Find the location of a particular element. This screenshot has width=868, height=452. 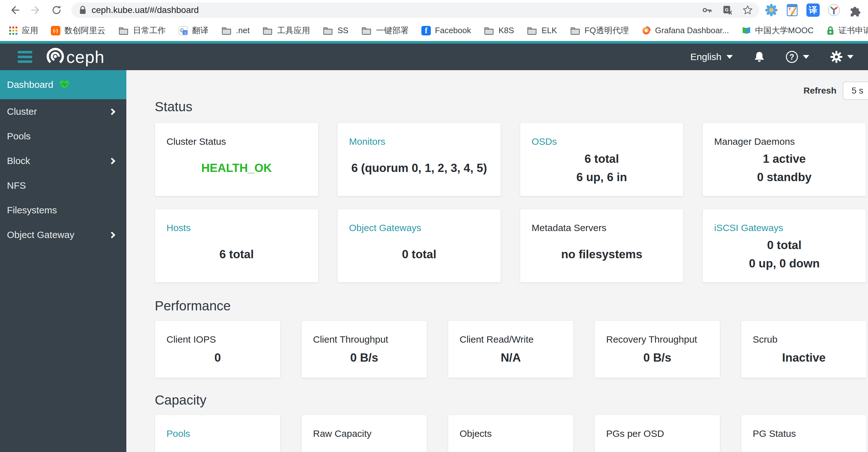

sidebar-item: NFS is located at coordinates (63, 186).